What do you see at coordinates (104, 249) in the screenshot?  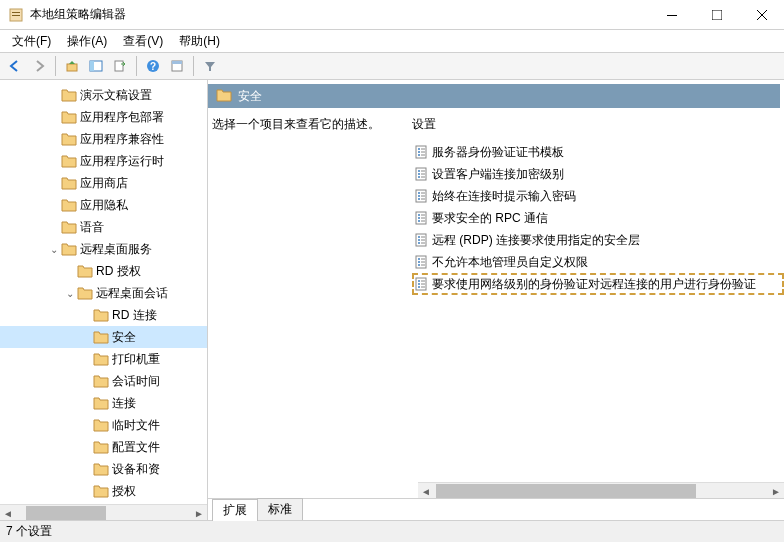 I see `tree-item: ⌄远程桌面服务` at bounding box center [104, 249].